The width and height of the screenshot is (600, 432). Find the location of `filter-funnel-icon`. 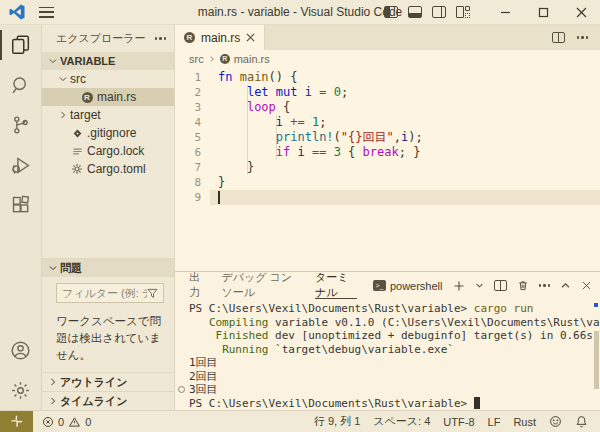

filter-funnel-icon is located at coordinates (152, 294).